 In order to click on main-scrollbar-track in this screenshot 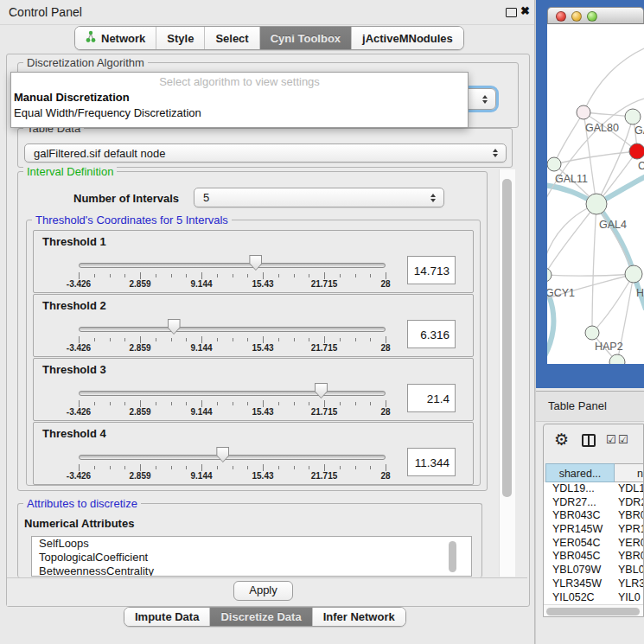, I will do `click(507, 373)`.